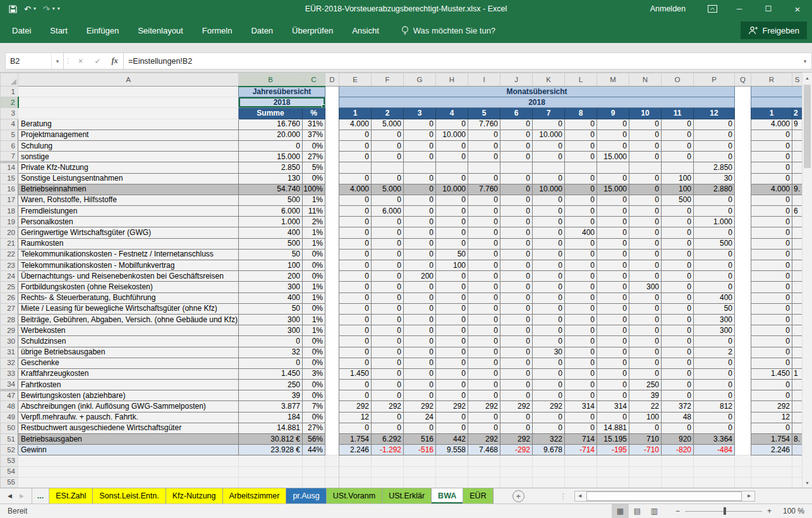  What do you see at coordinates (808, 483) in the screenshot?
I see `scroll-down-icon: ▼` at bounding box center [808, 483].